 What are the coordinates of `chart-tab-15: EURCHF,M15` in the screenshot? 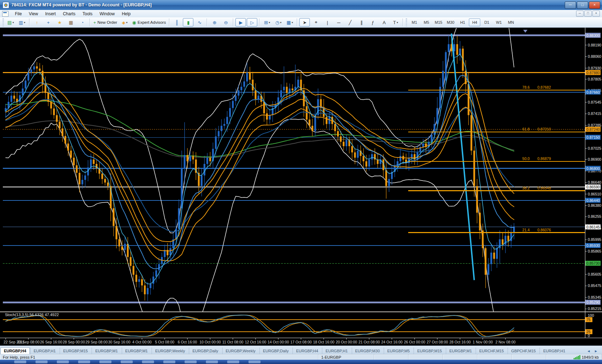 It's located at (491, 351).